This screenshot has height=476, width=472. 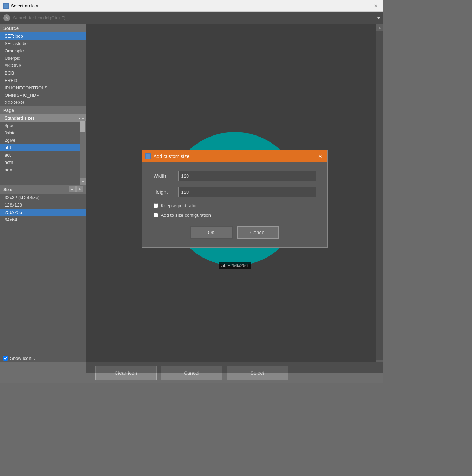 I want to click on title-bar: Select an icon ✕, so click(x=192, y=6).